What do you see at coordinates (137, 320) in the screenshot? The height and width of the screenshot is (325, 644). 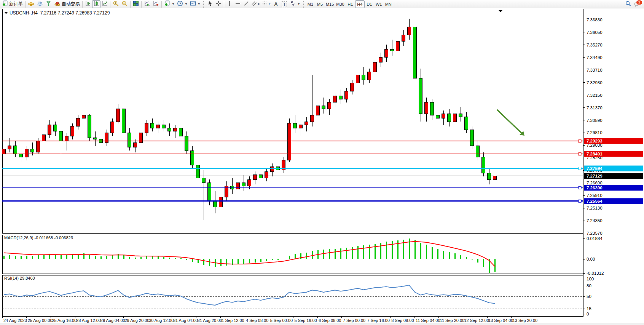 I see `time-axis-label: 29 Aug 20:00` at bounding box center [137, 320].